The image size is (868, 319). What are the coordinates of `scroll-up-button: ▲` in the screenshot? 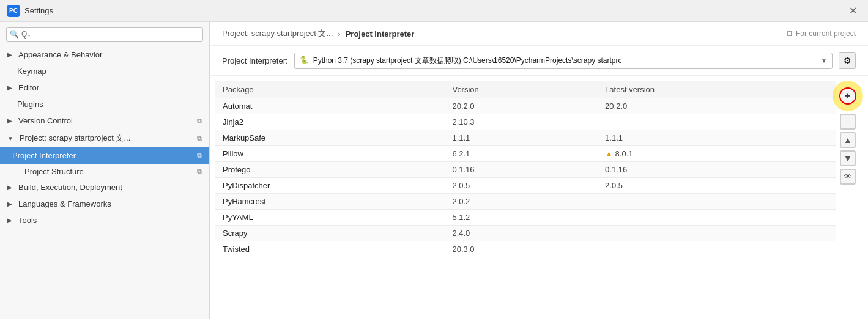 It's located at (848, 140).